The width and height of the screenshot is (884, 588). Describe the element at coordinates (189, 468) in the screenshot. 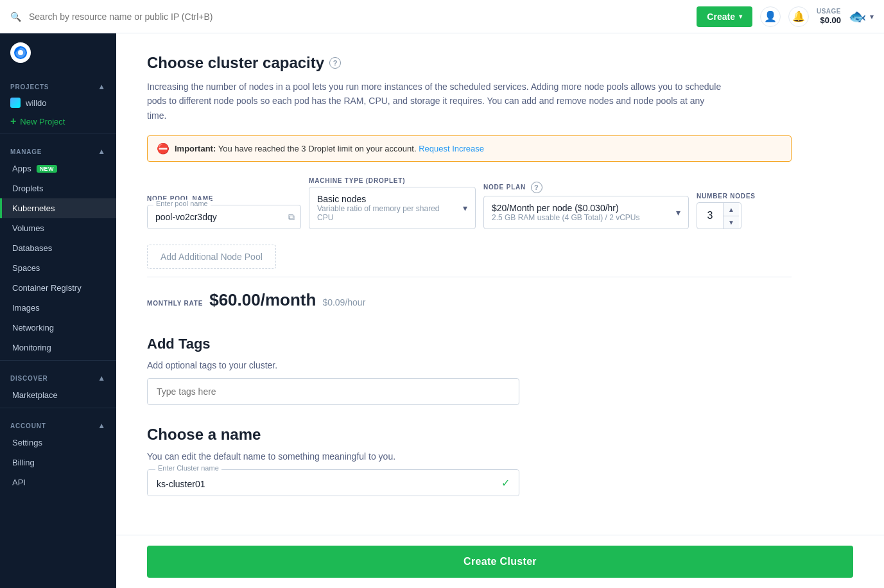

I see `cluster-name-label: Enter Cluster name` at that location.